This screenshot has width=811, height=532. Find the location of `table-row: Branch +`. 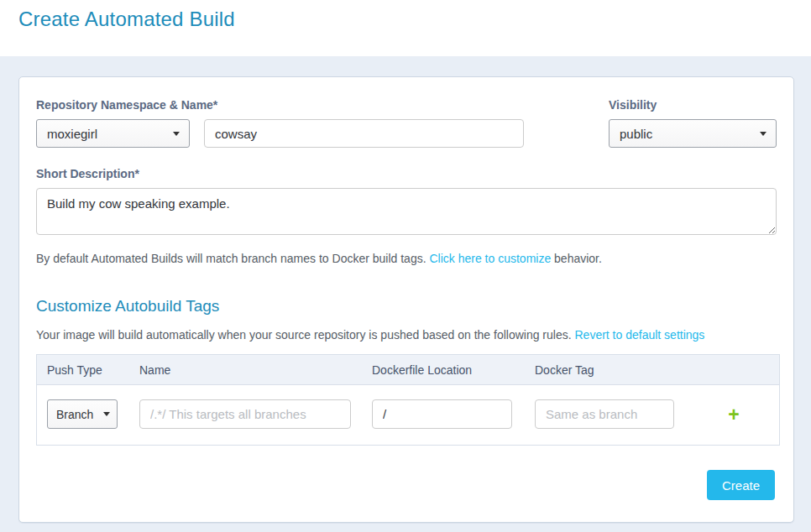

table-row: Branch + is located at coordinates (408, 415).